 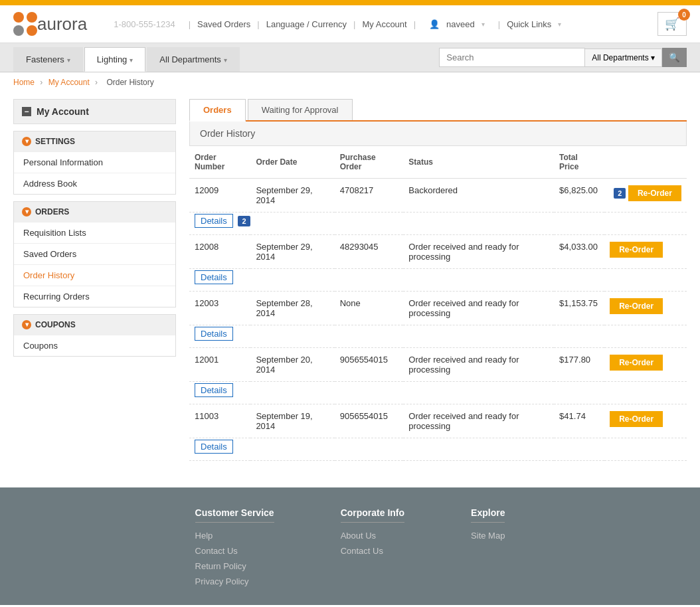 What do you see at coordinates (384, 24) in the screenshot?
I see `my-account-link: My Account` at bounding box center [384, 24].